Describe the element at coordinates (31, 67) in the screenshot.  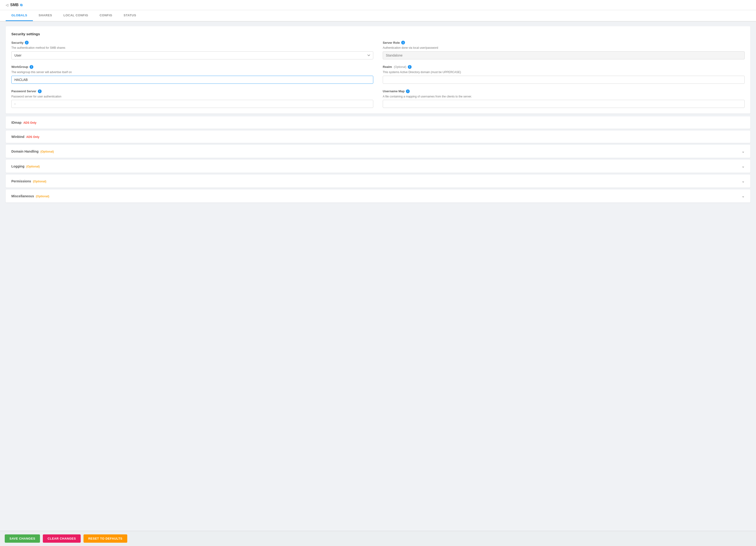
I see `workgroup-info-icon: i` at that location.